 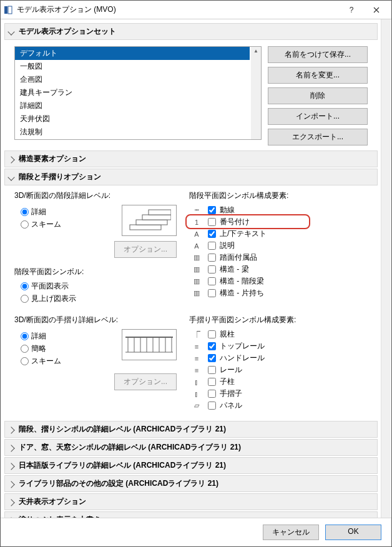 What do you see at coordinates (197, 257) in the screenshot?
I see `tread-acc-icon: ▥` at bounding box center [197, 257].